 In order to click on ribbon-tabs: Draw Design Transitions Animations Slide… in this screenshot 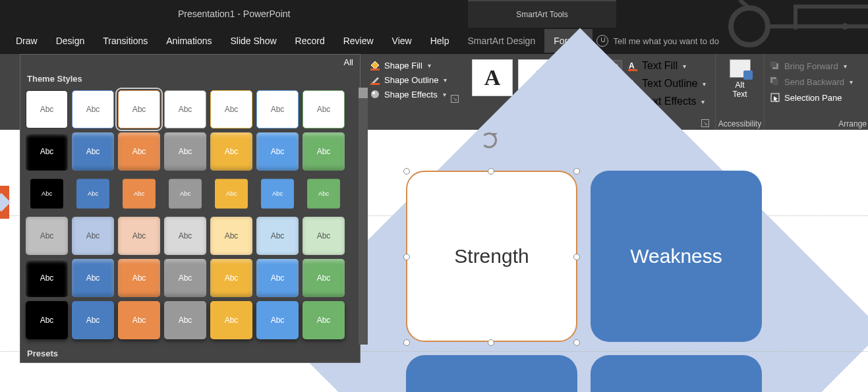, I will do `click(434, 41)`.